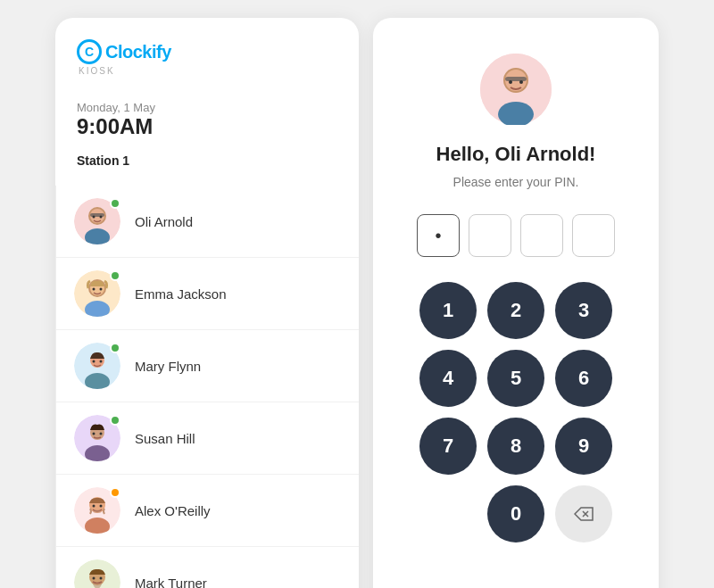 Image resolution: width=714 pixels, height=588 pixels. I want to click on backspace-icon, so click(584, 514).